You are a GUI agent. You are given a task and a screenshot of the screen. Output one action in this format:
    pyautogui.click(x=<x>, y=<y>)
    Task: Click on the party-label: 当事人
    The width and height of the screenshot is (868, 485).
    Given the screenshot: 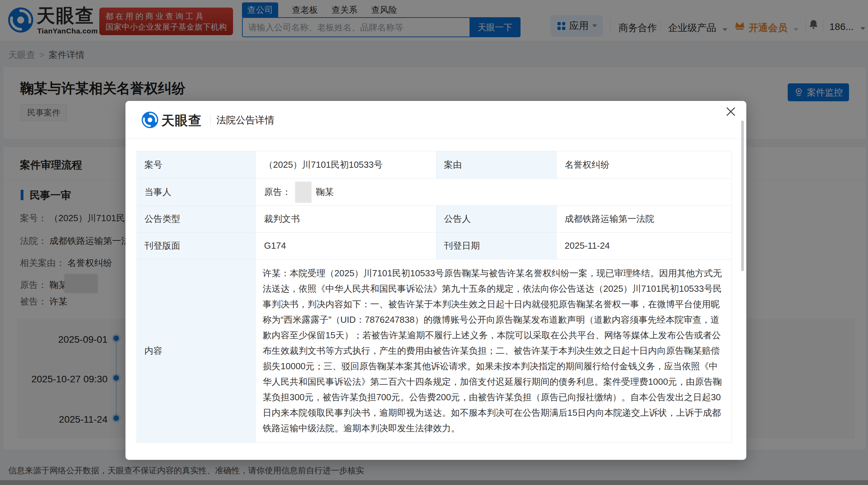 What is the action you would take?
    pyautogui.click(x=196, y=192)
    